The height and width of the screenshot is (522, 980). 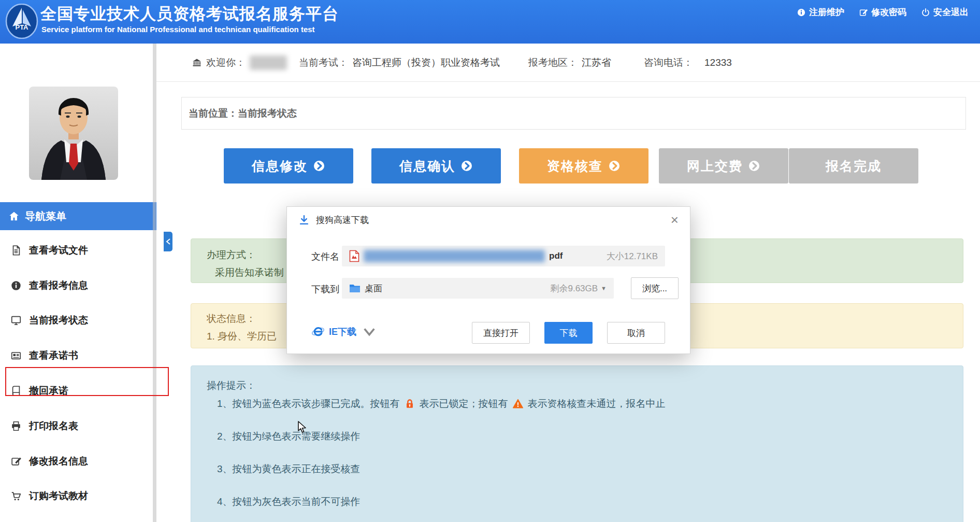 What do you see at coordinates (59, 250) in the screenshot?
I see `sidebar-item-label: 查看考试文件` at bounding box center [59, 250].